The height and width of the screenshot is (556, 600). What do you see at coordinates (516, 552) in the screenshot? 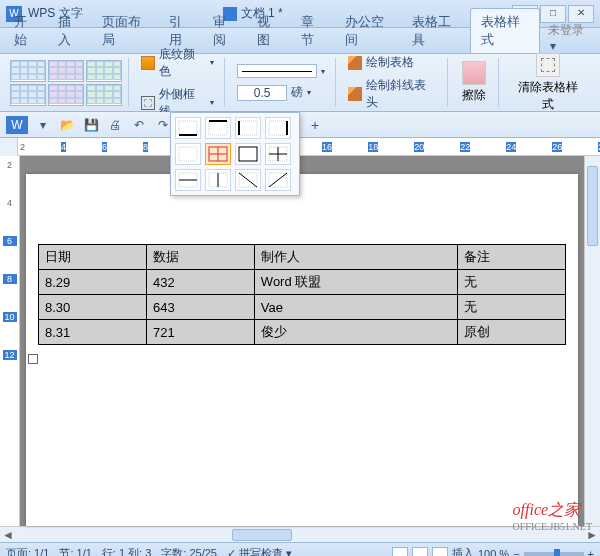
I see `zoom-out: −` at bounding box center [516, 552].